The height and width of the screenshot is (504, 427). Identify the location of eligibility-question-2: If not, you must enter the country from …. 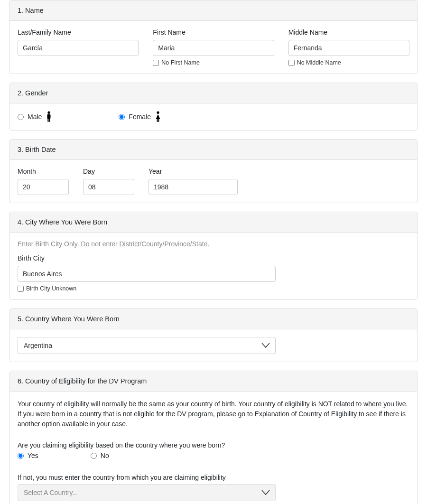
(214, 477).